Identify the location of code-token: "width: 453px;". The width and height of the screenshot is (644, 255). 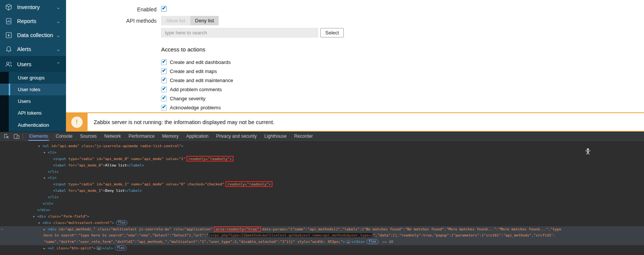
(327, 241).